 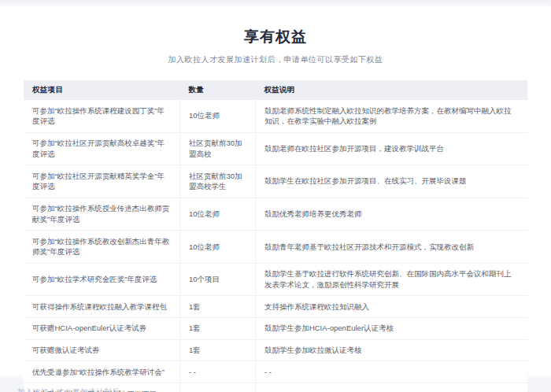 What do you see at coordinates (276, 307) in the screenshot?
I see `table-row: 可获得操作系统课程欧拉融入教学课程包 1套 支持操作系统课程欧拉知识融入` at bounding box center [276, 307].